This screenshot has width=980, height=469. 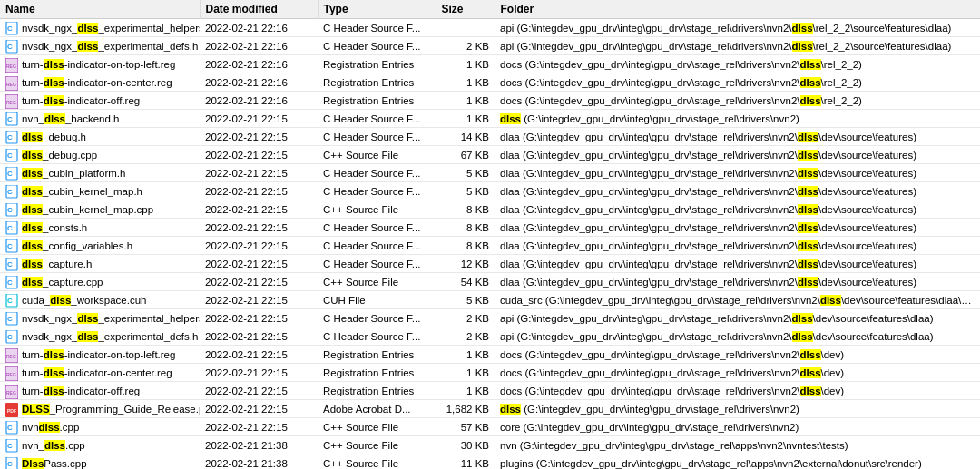 I want to click on file-name-cell: Cdlss_debug.h, so click(x=100, y=137).